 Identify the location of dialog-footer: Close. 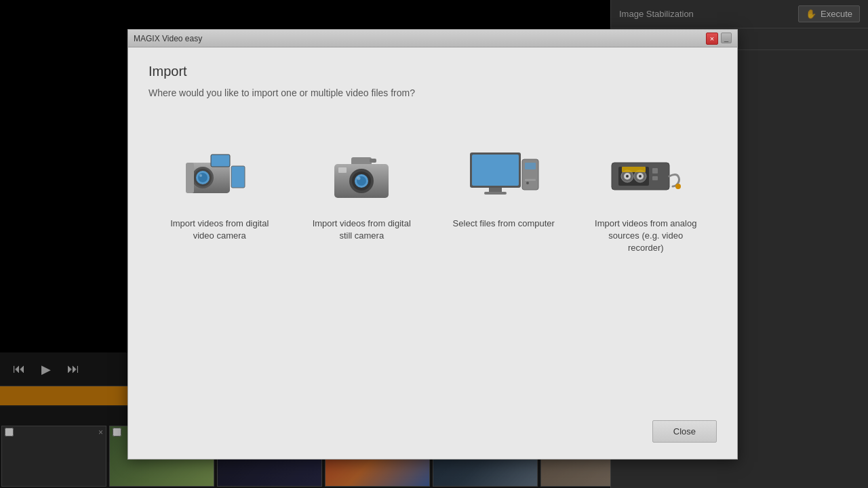
(433, 428).